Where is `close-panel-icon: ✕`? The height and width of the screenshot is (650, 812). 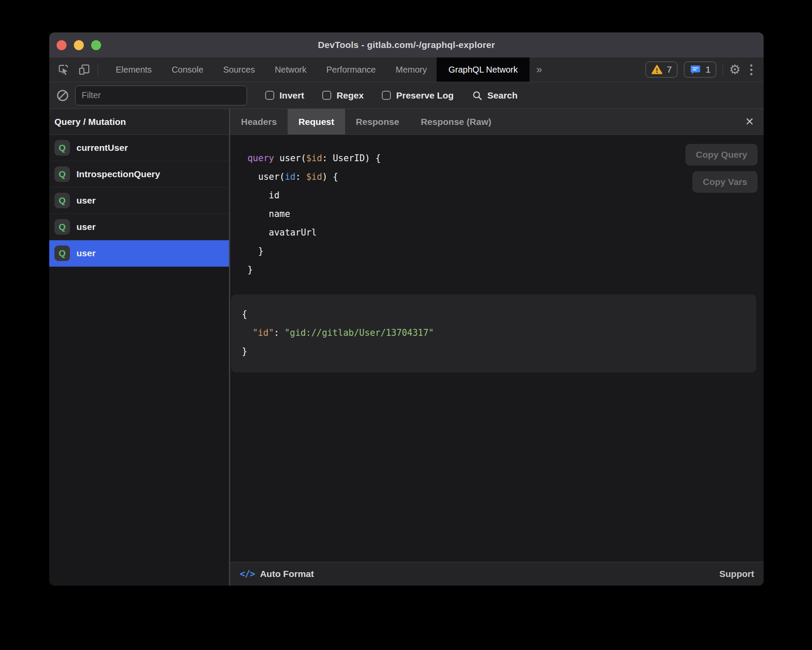 close-panel-icon: ✕ is located at coordinates (750, 122).